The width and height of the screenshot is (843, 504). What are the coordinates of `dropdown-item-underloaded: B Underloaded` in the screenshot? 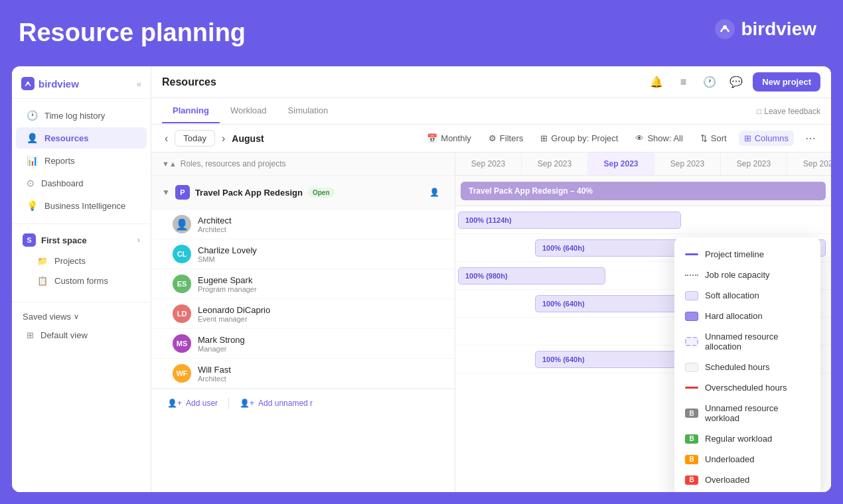 It's located at (747, 459).